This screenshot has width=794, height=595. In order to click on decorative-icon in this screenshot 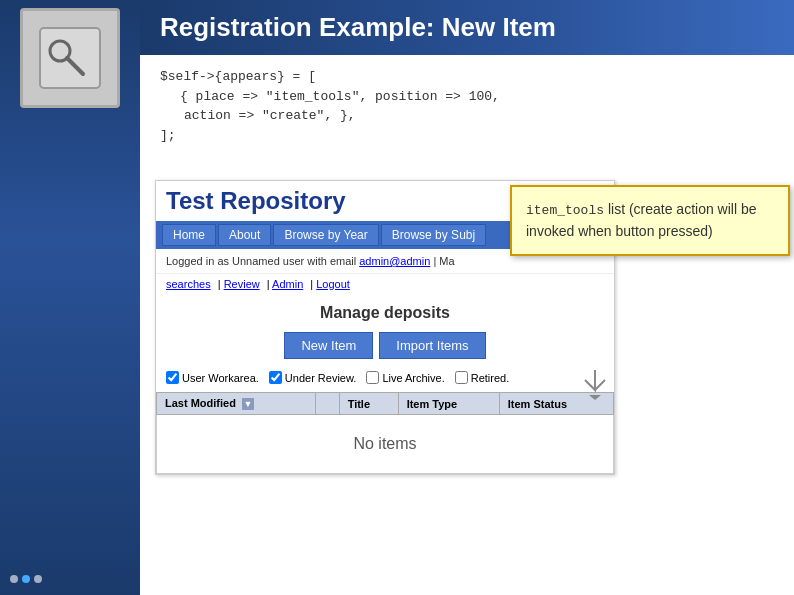, I will do `click(70, 58)`.